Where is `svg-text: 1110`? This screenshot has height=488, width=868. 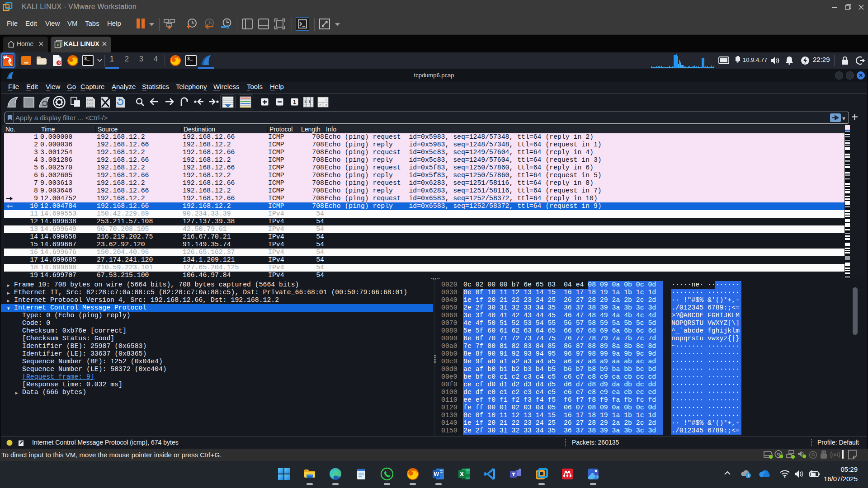 svg-text: 1110 is located at coordinates (90, 104).